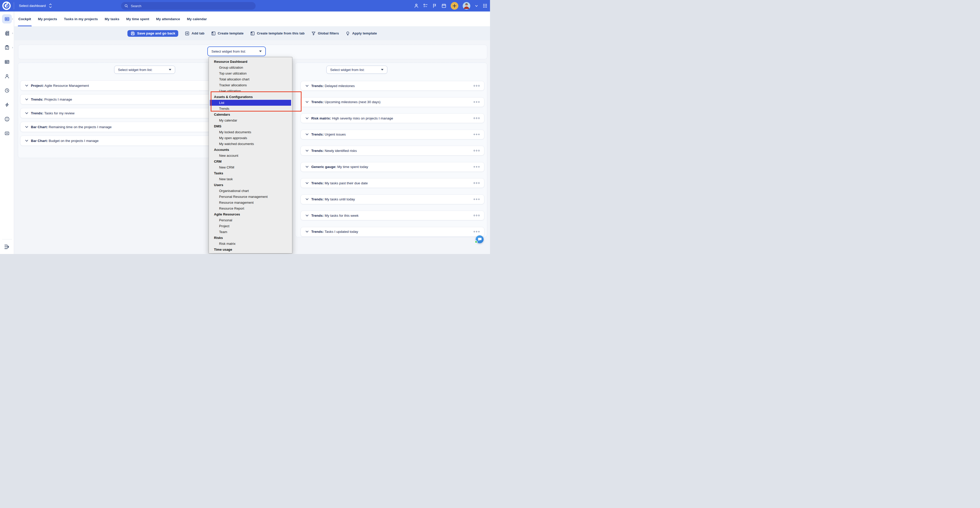 Image resolution: width=980 pixels, height=508 pixels. What do you see at coordinates (250, 179) in the screenshot?
I see `widget-menu-option: New task` at bounding box center [250, 179].